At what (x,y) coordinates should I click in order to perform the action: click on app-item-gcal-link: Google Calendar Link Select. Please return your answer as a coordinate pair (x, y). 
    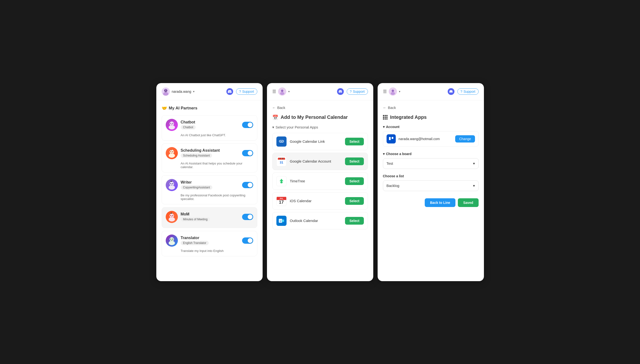
    Looking at the image, I should click on (320, 142).